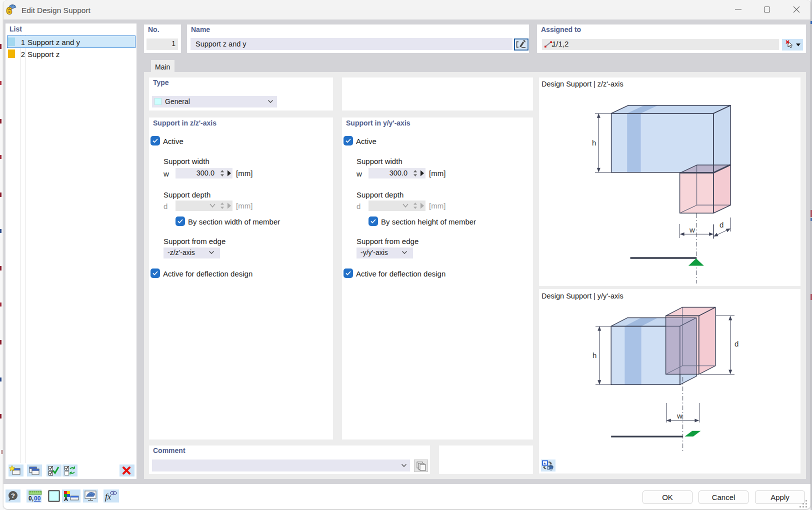 This screenshot has width=812, height=510. Describe the element at coordinates (66, 499) in the screenshot. I see `svg-text: A` at that location.